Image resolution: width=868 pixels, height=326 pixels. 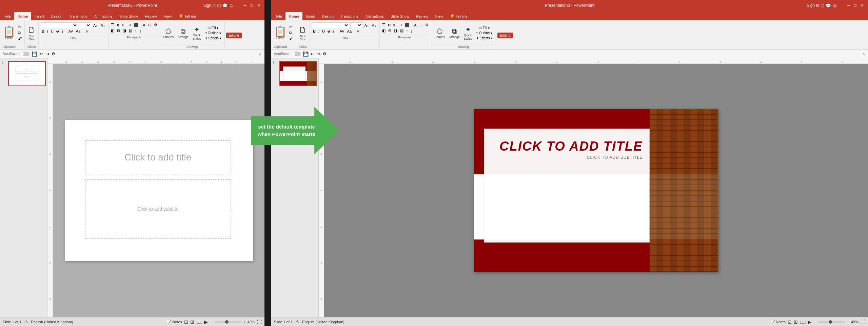 I want to click on right-numbering-btn: ⑆, so click(x=389, y=25).